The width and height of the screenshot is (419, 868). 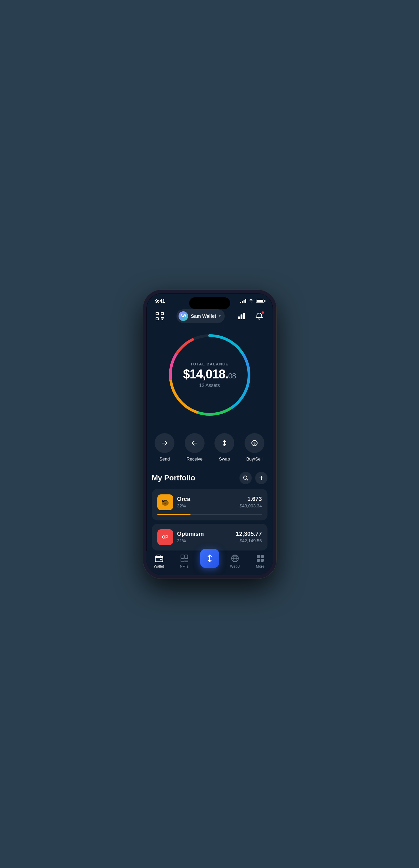 What do you see at coordinates (210, 303) in the screenshot?
I see `dynamic-island` at bounding box center [210, 303].